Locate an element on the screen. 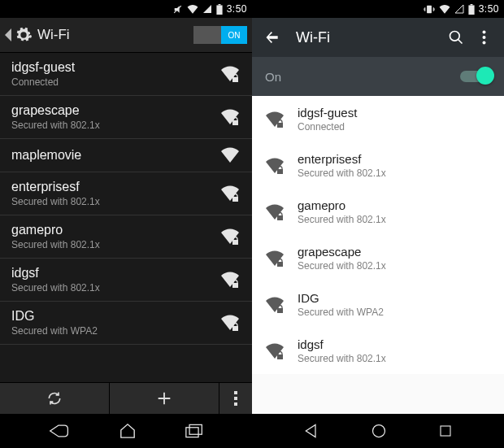 The height and width of the screenshot is (448, 504). add-network-button is located at coordinates (164, 398).